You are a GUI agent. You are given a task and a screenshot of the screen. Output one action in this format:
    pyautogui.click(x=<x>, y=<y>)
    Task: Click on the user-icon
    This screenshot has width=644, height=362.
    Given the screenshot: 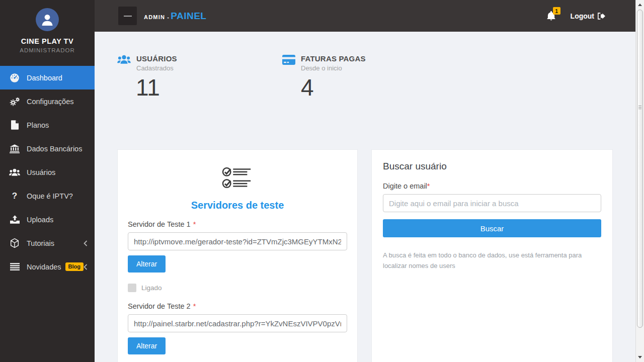 What is the action you would take?
    pyautogui.click(x=47, y=20)
    